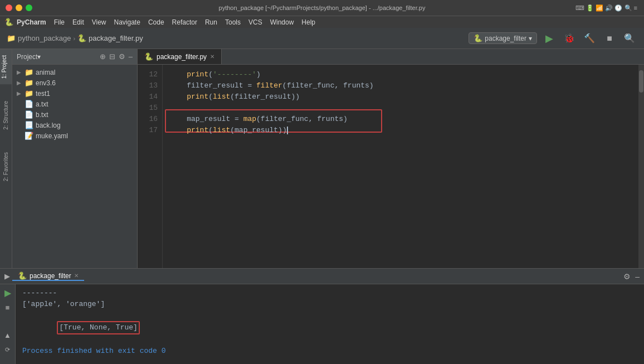 Image resolution: width=644 pixels, height=364 pixels. What do you see at coordinates (6, 67) in the screenshot?
I see `side-tab-project: 1: Project` at bounding box center [6, 67].